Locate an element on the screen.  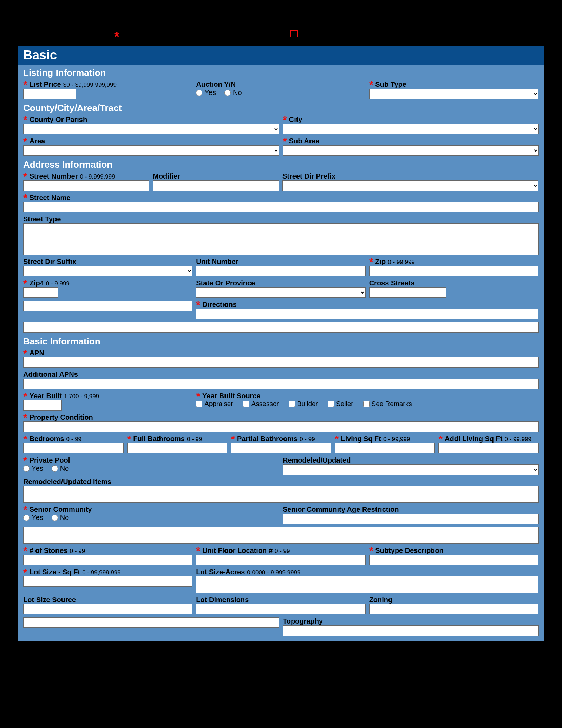
input-full-bath is located at coordinates (177, 448).